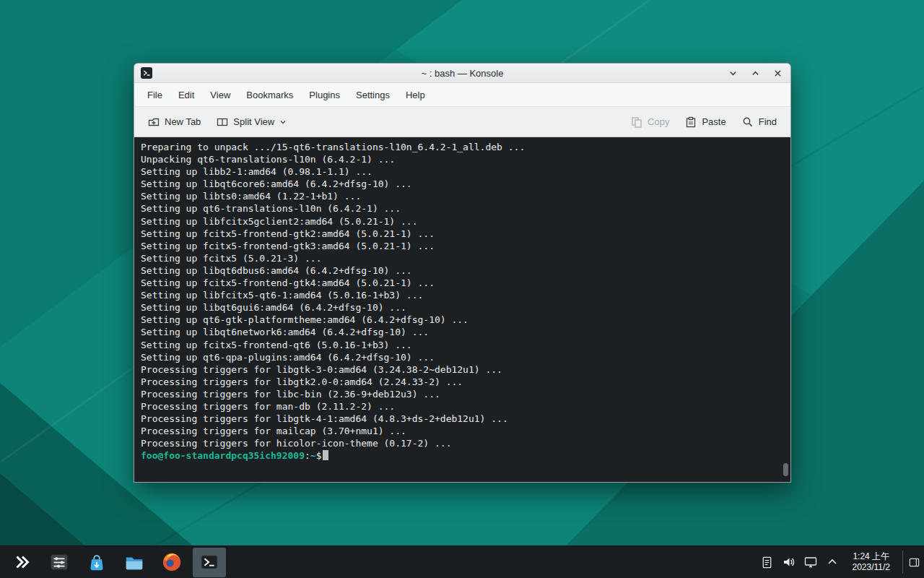  I want to click on settings-task-button, so click(59, 562).